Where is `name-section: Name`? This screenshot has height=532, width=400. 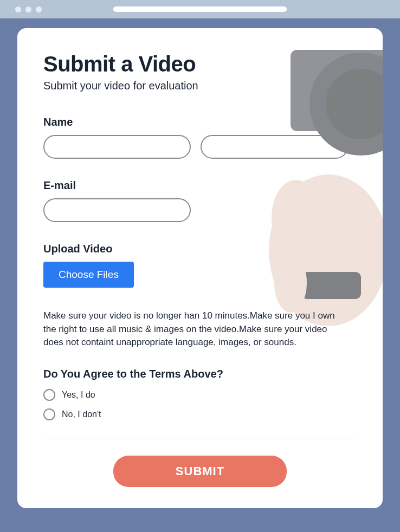
name-section: Name is located at coordinates (200, 138).